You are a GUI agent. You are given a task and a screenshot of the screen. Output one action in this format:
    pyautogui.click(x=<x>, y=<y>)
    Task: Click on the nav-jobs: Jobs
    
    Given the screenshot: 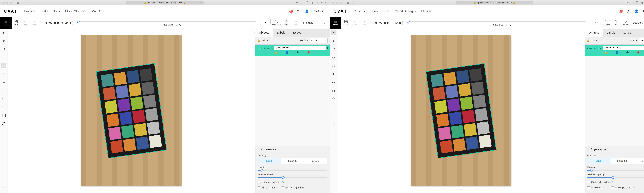 What is the action you would take?
    pyautogui.click(x=56, y=11)
    